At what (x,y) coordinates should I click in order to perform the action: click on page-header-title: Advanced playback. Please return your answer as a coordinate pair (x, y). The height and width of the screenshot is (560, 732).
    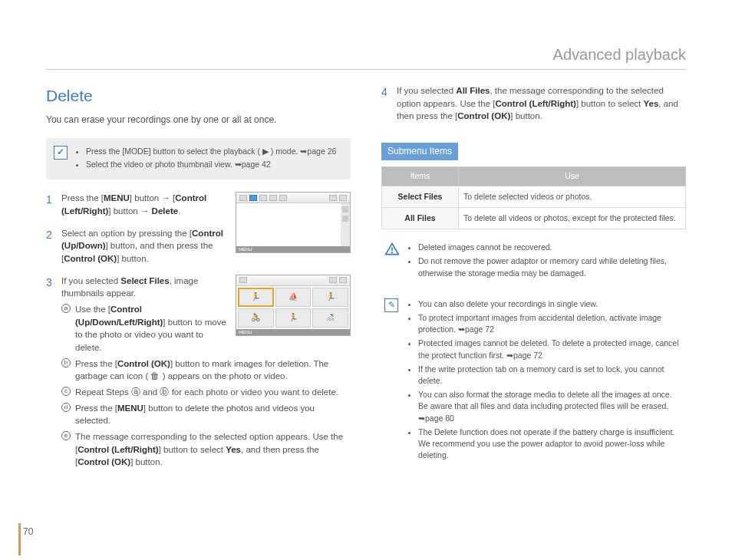
    Looking at the image, I should click on (620, 55).